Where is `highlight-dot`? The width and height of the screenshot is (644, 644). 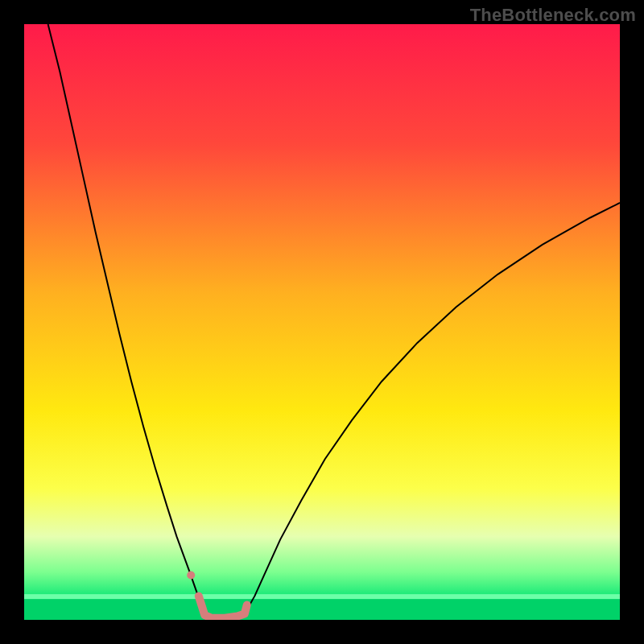 highlight-dot is located at coordinates (191, 576).